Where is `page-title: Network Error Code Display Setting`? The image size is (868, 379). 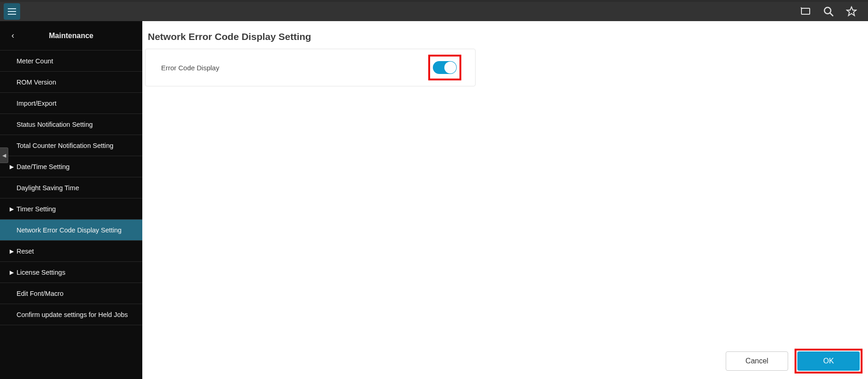 page-title: Network Error Code Display Setting is located at coordinates (507, 35).